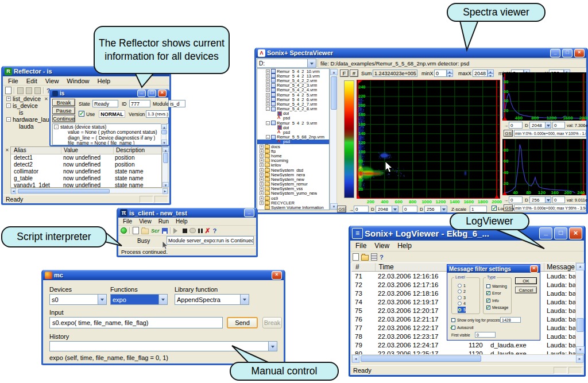  I want to click on log-scale-checkbox, so click(494, 208).